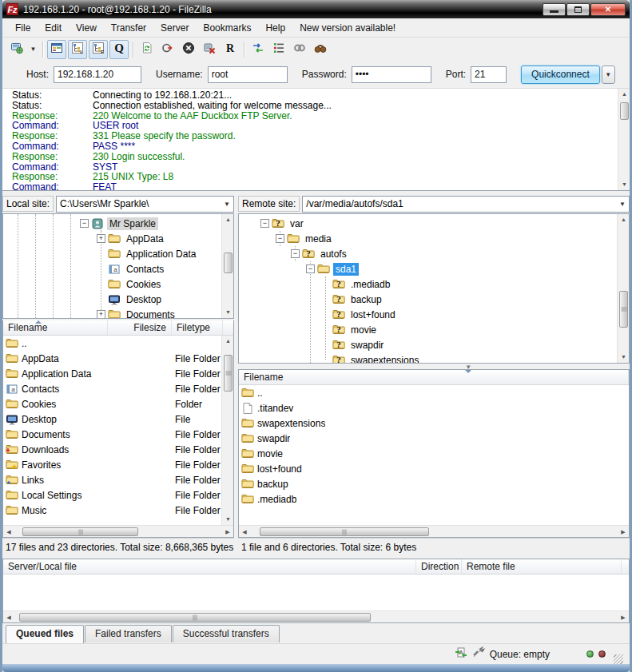 The image size is (632, 672). What do you see at coordinates (434, 393) in the screenshot?
I see `remote-file-row-: ..` at bounding box center [434, 393].